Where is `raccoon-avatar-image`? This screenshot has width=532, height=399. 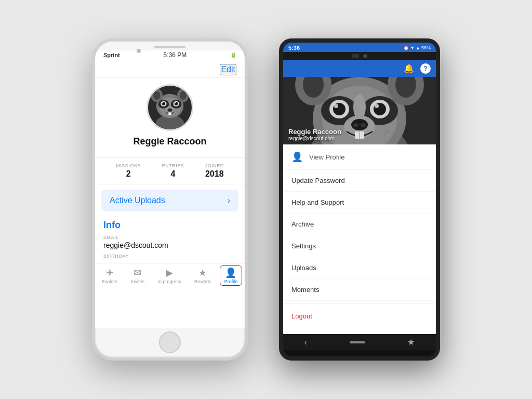
raccoon-avatar-image is located at coordinates (170, 108).